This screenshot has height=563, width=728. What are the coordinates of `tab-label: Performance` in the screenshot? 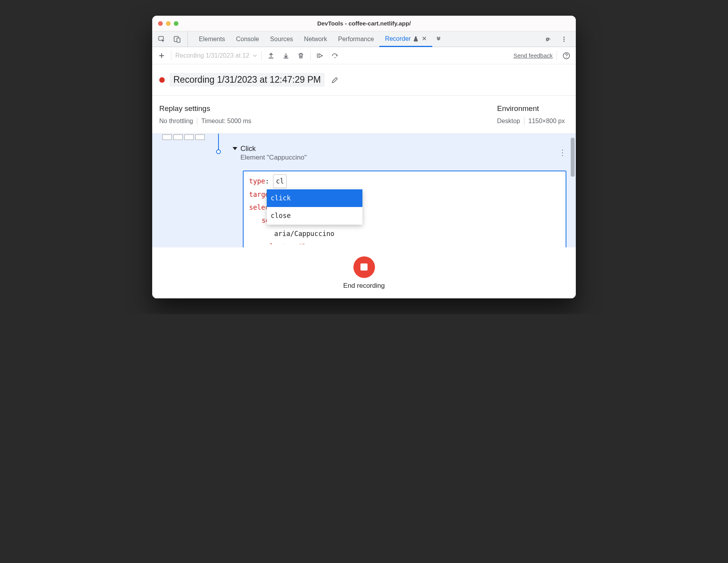 It's located at (356, 39).